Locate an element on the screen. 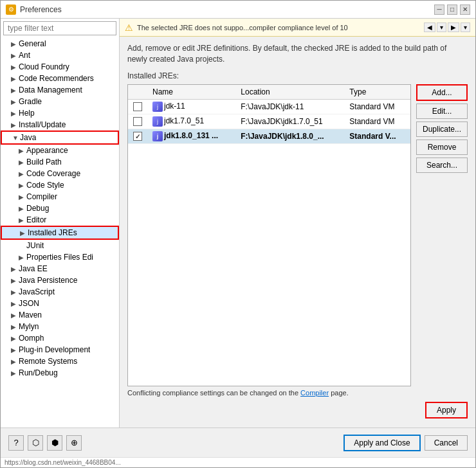 The image size is (476, 468). sidebar-item-code-style: ▶ Code Style is located at coordinates (60, 185).